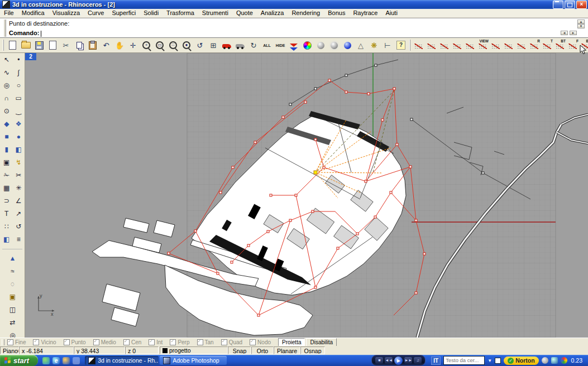 The image size is (588, 366). What do you see at coordinates (564, 33) in the screenshot?
I see `command-prev-button: ◄` at bounding box center [564, 33].